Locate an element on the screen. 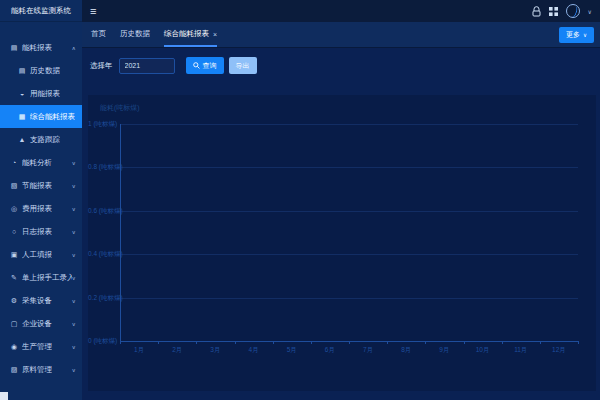  x-tick-label: 6月 is located at coordinates (330, 350).